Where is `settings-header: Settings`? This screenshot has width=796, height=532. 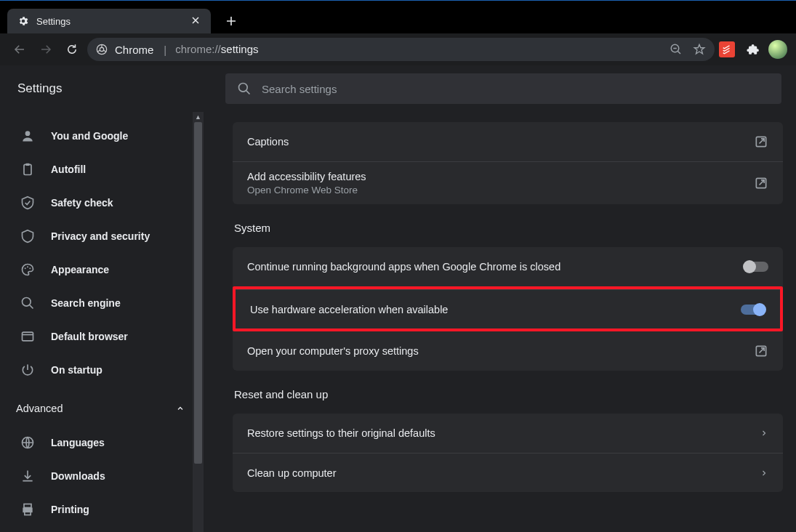
settings-header: Settings is located at coordinates (398, 89).